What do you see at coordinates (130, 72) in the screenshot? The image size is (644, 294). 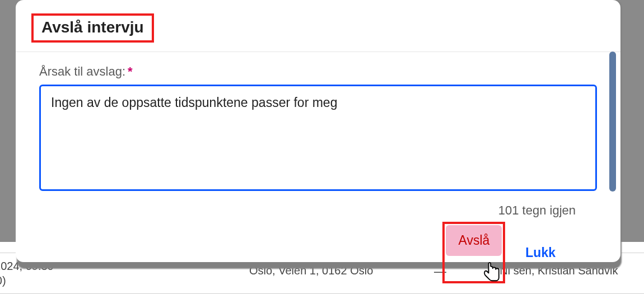 I see `required-asterisk: *` at bounding box center [130, 72].